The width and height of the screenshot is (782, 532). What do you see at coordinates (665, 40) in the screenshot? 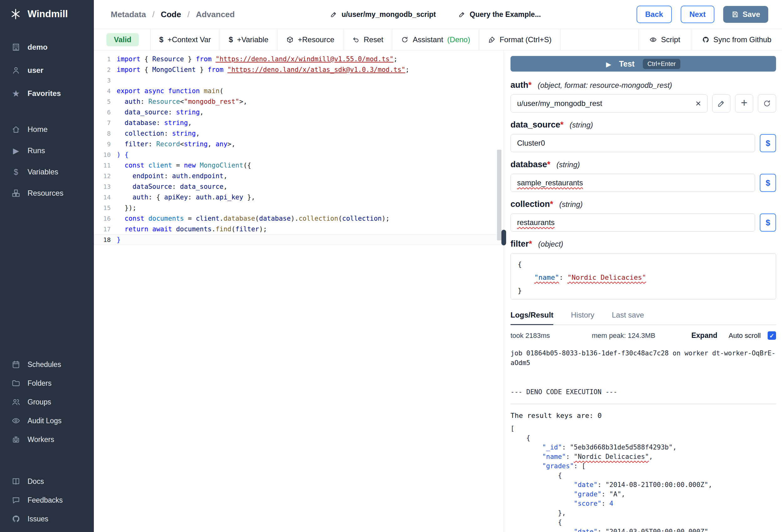
I see `toolbar-script: Script` at bounding box center [665, 40].